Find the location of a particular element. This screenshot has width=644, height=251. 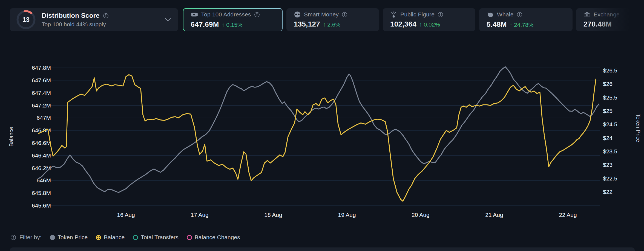

metric-change: ↑ 0.15% is located at coordinates (232, 25).